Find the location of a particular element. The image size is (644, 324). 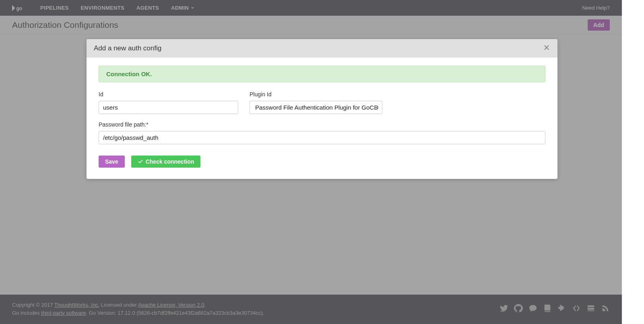

plugin-id-selected: Password File Authentication Plugin for … is located at coordinates (316, 107).